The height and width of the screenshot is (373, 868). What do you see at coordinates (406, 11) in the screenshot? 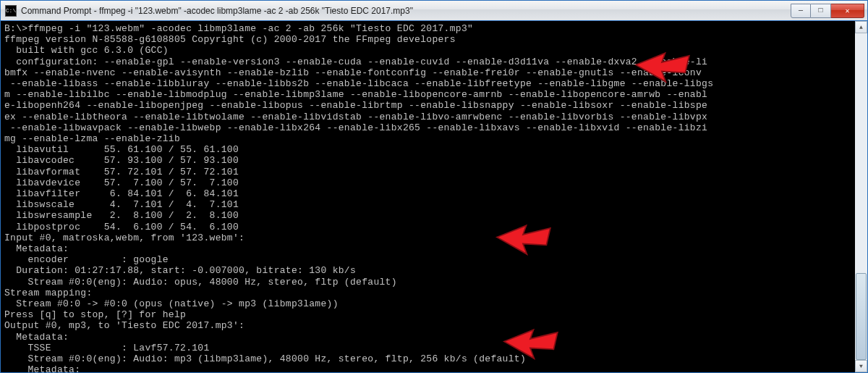
I see `window-title: Command Prompt - ffmpeg -i "123.webm" -a…` at bounding box center [406, 11].